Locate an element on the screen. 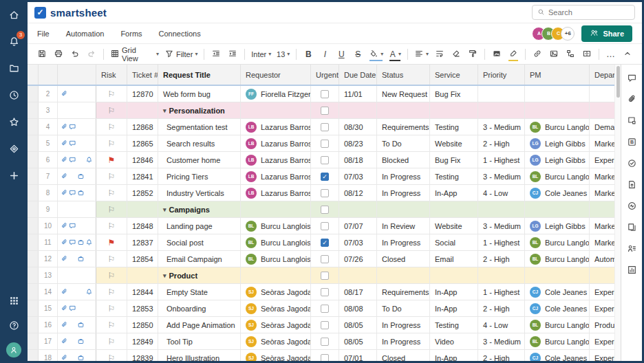 This screenshot has height=363, width=644. brandfolder-icon: B is located at coordinates (632, 142).